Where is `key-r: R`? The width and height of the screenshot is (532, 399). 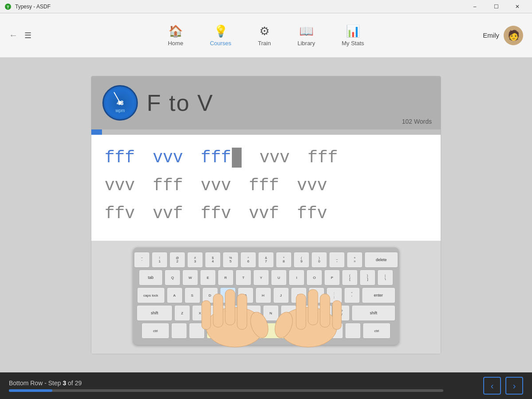
key-r: R is located at coordinates (226, 278).